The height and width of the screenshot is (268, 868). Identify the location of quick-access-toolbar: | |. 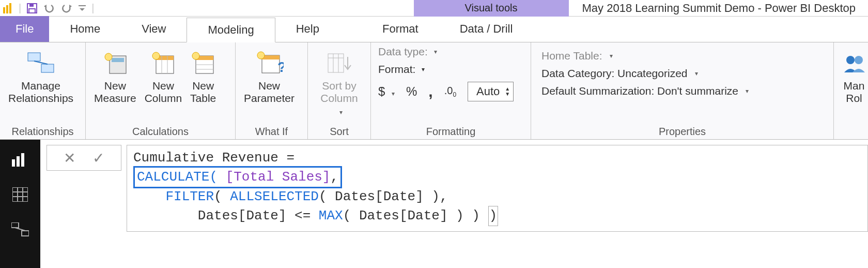
(47, 8).